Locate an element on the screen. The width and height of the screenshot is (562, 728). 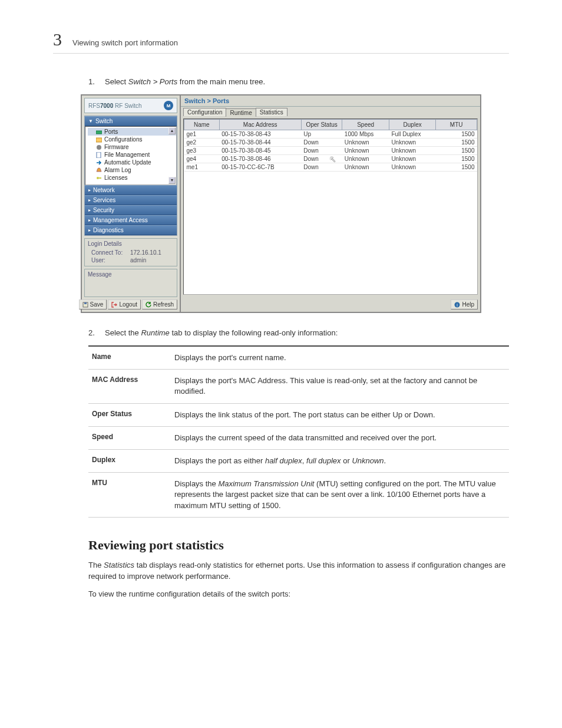
cell: 00-15-70-CC-6C-7B is located at coordinates (260, 167).